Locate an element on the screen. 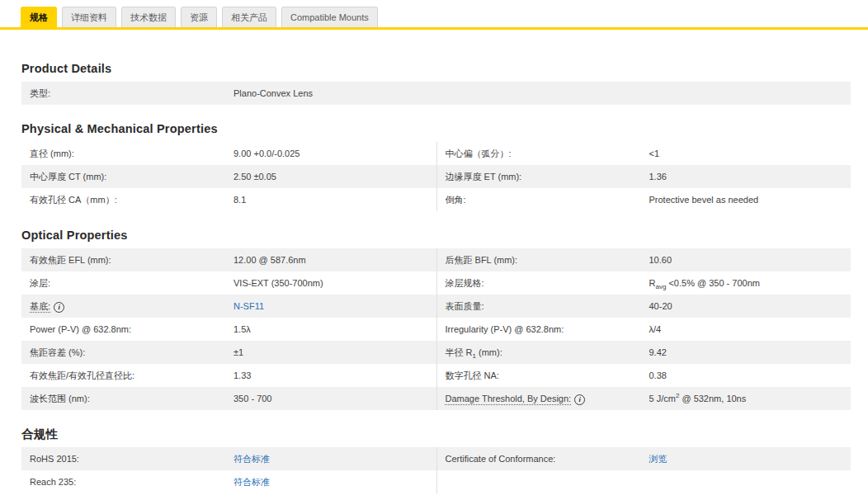 This screenshot has height=500, width=868. spec-row: 有效焦距 EFL (mm):12.00 @ 587.6nm后焦距 BFL (mm… is located at coordinates (436, 260).